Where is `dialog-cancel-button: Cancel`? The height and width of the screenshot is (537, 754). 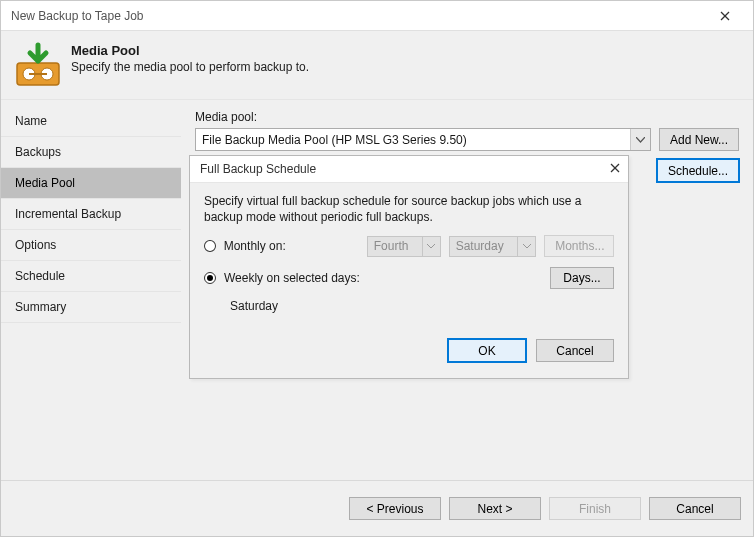
dialog-cancel-button: Cancel is located at coordinates (575, 350).